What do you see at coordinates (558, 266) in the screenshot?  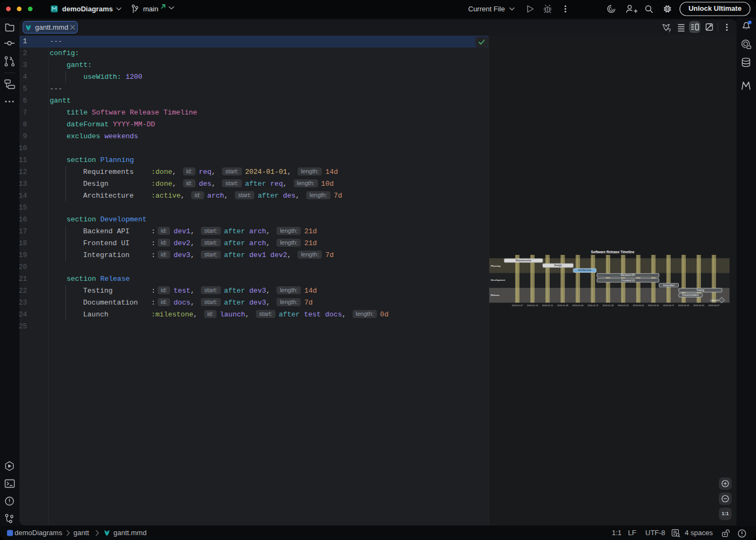 I see `svg-text: Design` at bounding box center [558, 266].